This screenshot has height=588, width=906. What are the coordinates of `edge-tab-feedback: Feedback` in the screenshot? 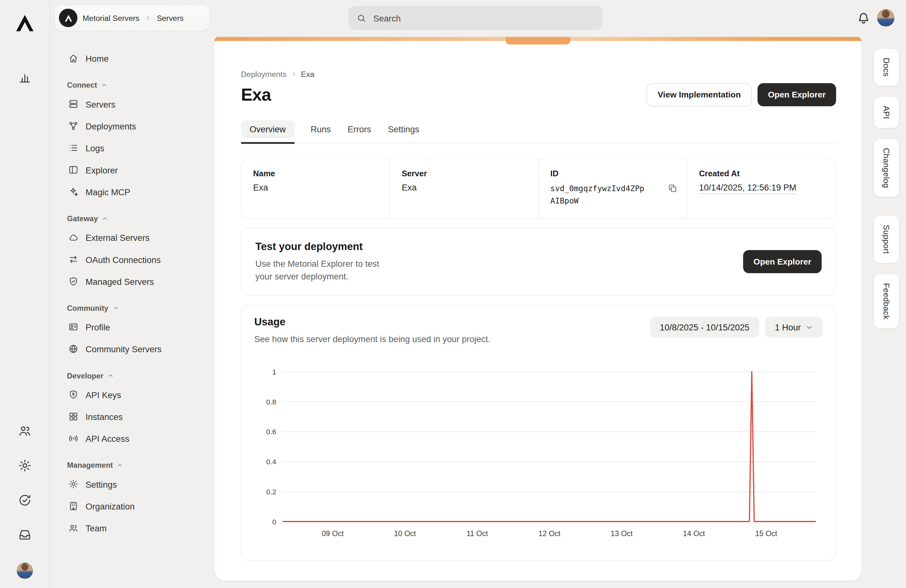 It's located at (886, 301).